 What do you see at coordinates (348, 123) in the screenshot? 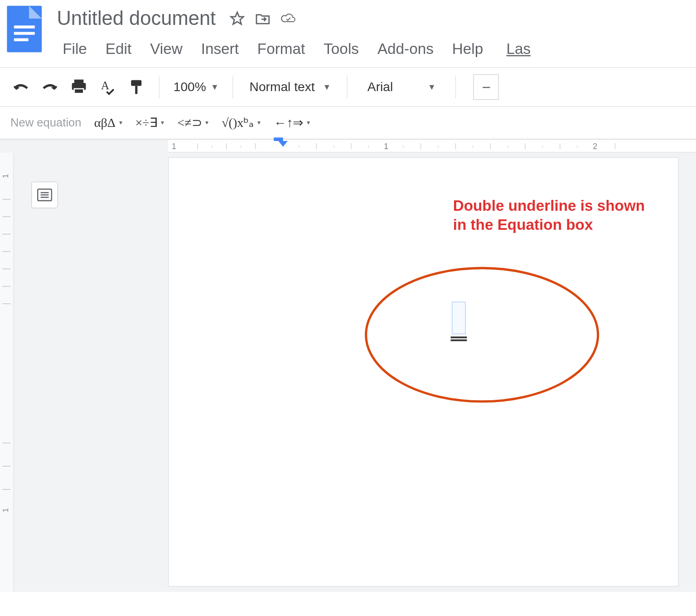
I see `equation-toolbar: New equation αβΔ▾ ×÷∃▾ <≠⊃▾ √()xᵇₐ▾ ←↑⇒▾` at bounding box center [348, 123].